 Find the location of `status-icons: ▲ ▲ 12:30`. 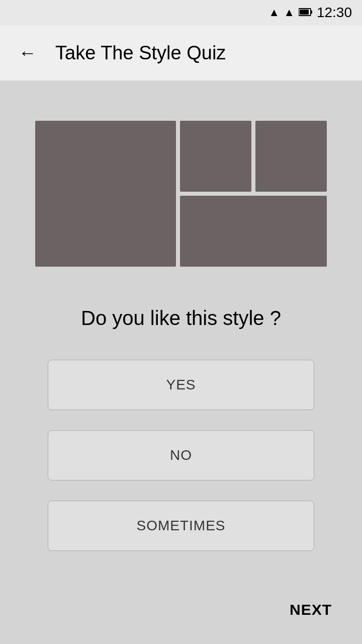

status-icons: ▲ ▲ 12:30 is located at coordinates (310, 13).